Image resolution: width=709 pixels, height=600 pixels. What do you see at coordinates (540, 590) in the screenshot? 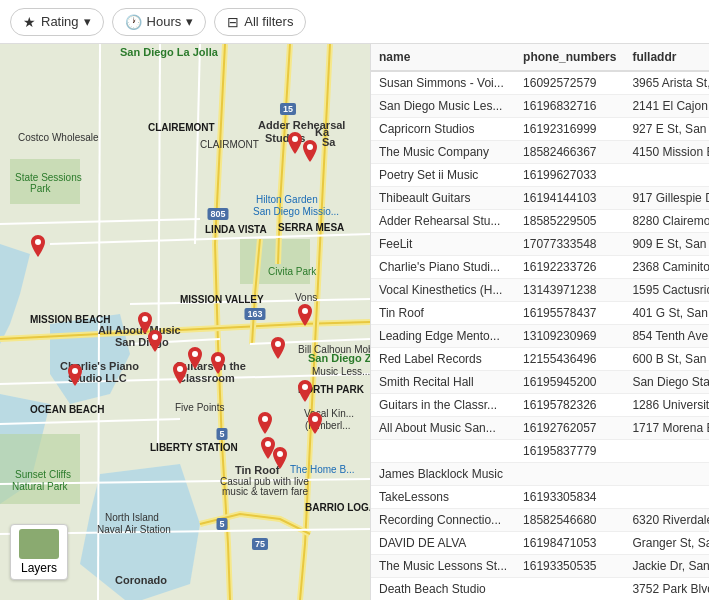
I see `table-row: Death Beach Studio3752 Park Blvd, San Di…` at bounding box center [540, 590].